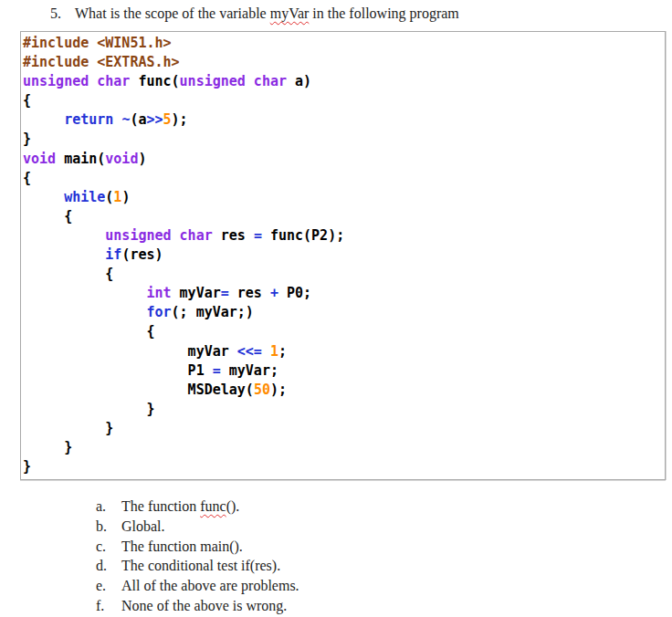 This screenshot has width=672, height=617. I want to click on answer-option-text: None of the above is wrong., so click(205, 606).